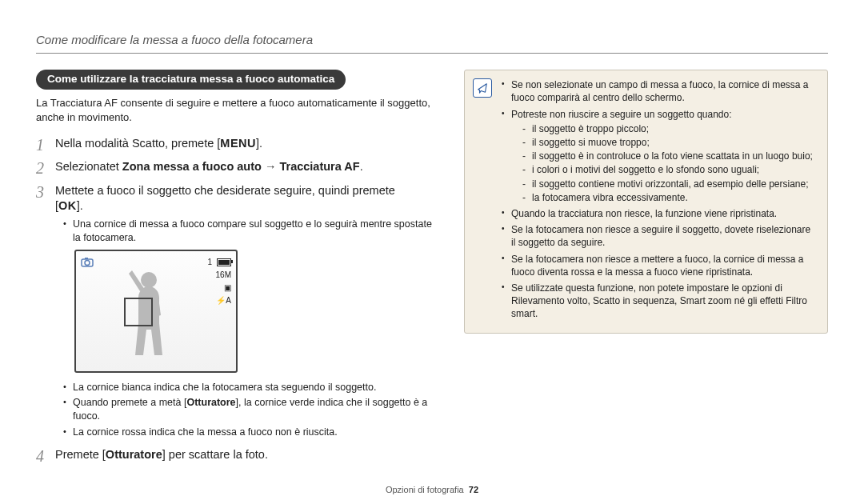 The image size is (864, 504). I want to click on note-dash-6: la fotocamera vibra eccessivamente., so click(669, 198).